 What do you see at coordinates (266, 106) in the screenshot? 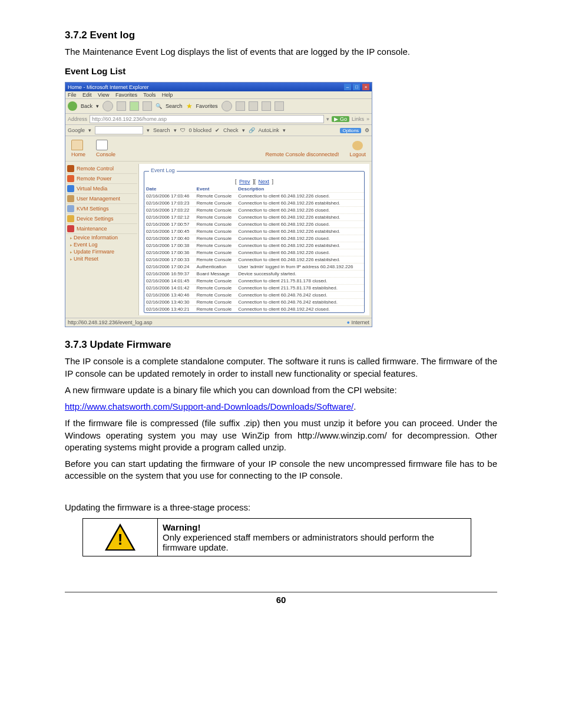
I see `edit-icon` at bounding box center [266, 106].